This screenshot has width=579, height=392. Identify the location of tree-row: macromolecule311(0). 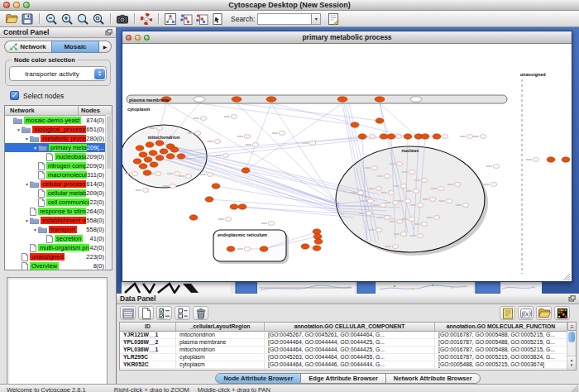
(58, 175).